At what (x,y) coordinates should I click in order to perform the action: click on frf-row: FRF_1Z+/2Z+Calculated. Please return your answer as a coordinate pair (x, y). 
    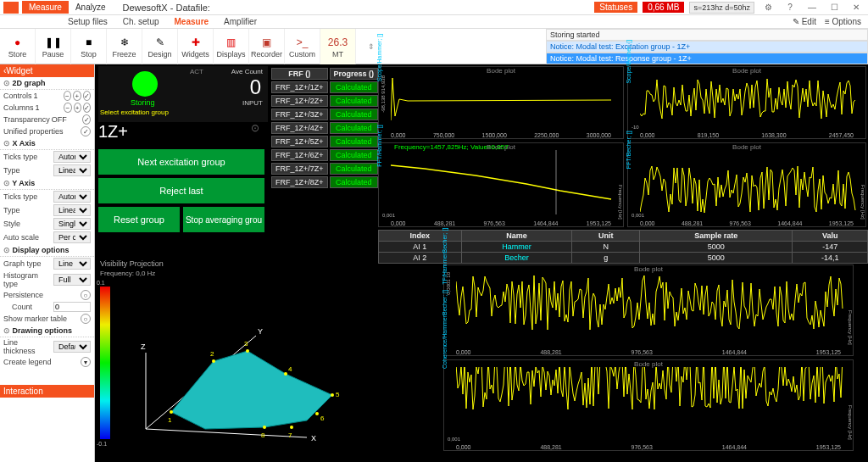
    Looking at the image, I should click on (325, 101).